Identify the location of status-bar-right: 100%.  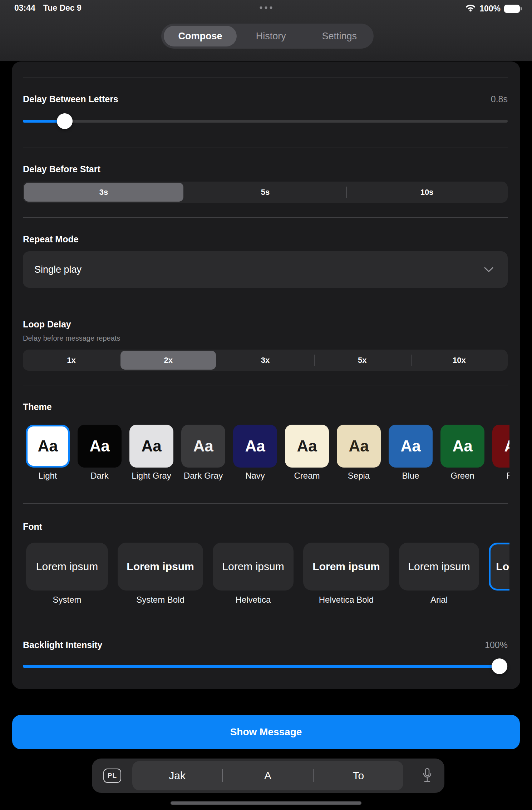
(493, 9).